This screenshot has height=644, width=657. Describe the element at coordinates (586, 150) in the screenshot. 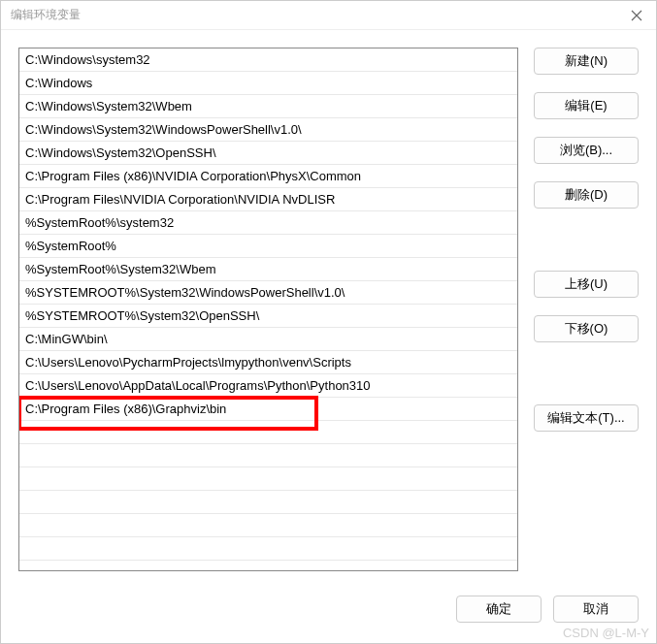

I see `browse-button: 浏览(B)...` at that location.